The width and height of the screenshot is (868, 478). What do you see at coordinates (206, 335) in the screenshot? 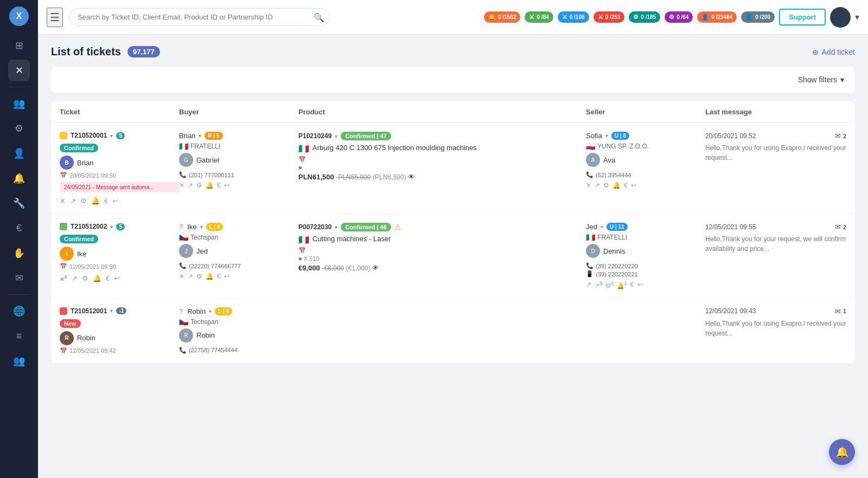
I see `contact-name: Robin` at bounding box center [206, 335].